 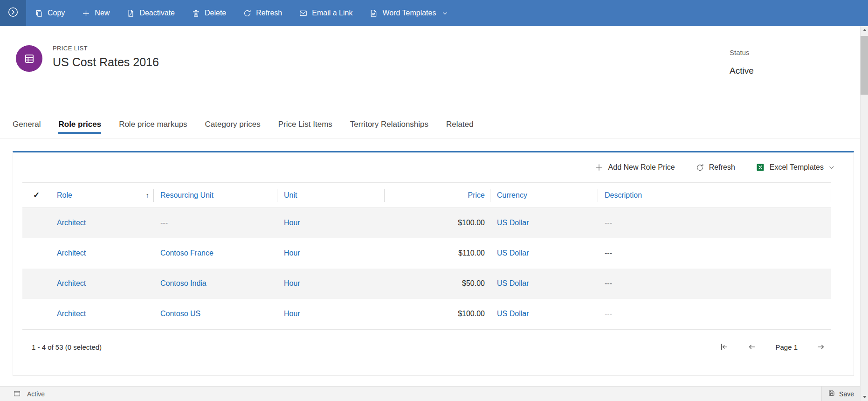 I want to click on cell-resourcing-unit: Contoso India, so click(x=215, y=283).